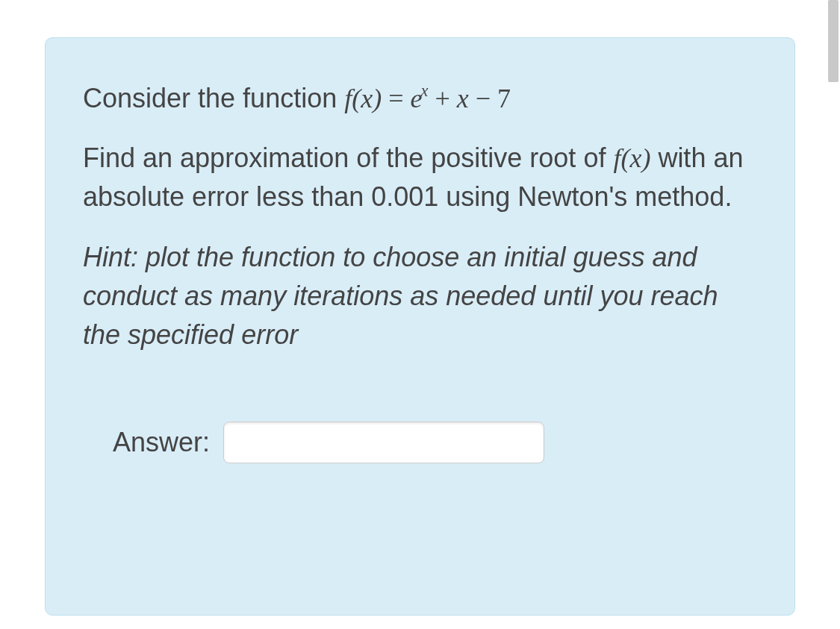 This screenshot has height=629, width=840. I want to click on question-line-2: Find an approximation of the positive ro…, so click(420, 178).